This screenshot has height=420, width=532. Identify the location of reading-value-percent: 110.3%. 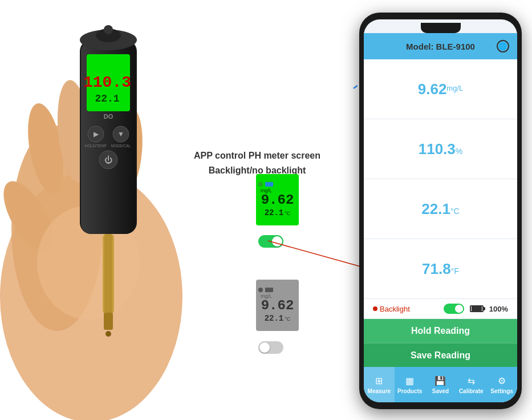
(441, 150).